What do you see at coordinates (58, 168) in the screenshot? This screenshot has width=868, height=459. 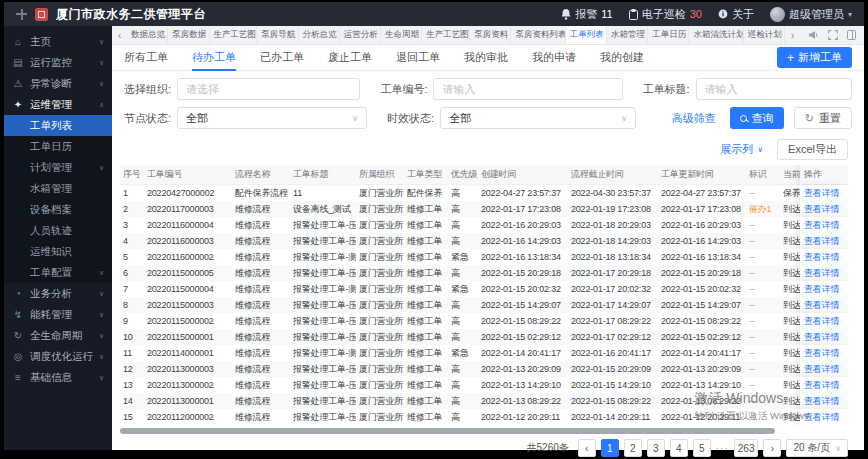 I see `sidebar-subitem-6: 计划管理∨` at bounding box center [58, 168].